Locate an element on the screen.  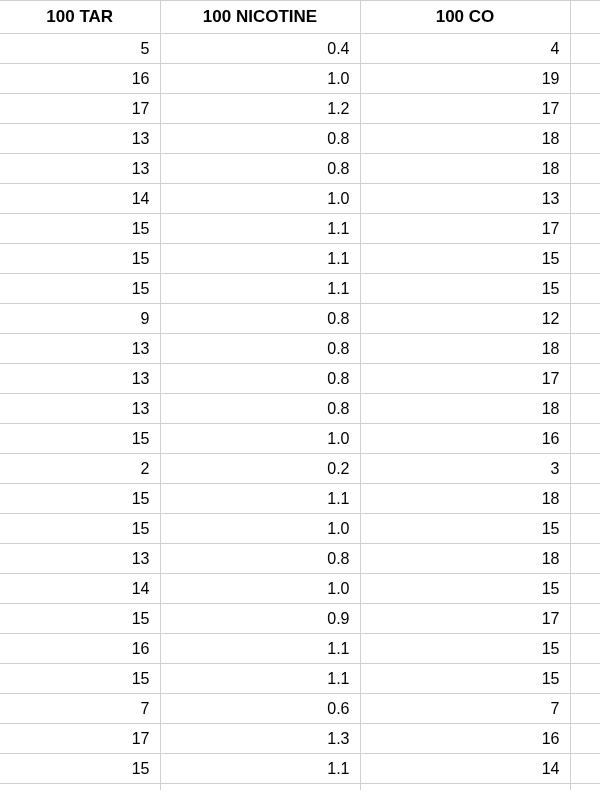
cell-nicotine: 0.4 is located at coordinates (260, 49).